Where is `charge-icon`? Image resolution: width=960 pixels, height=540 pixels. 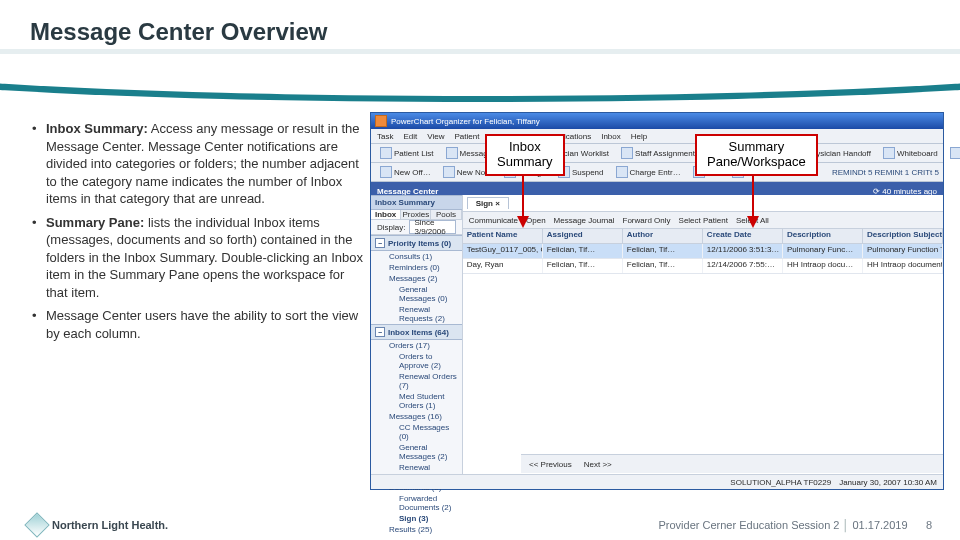 charge-icon is located at coordinates (622, 172).